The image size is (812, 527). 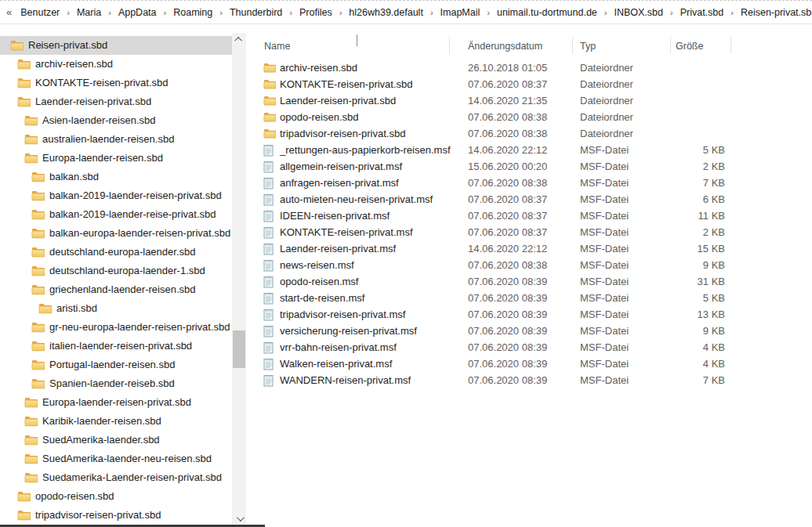 I want to click on tree-item: Portugal-laender-reisen.sbd, so click(x=116, y=365).